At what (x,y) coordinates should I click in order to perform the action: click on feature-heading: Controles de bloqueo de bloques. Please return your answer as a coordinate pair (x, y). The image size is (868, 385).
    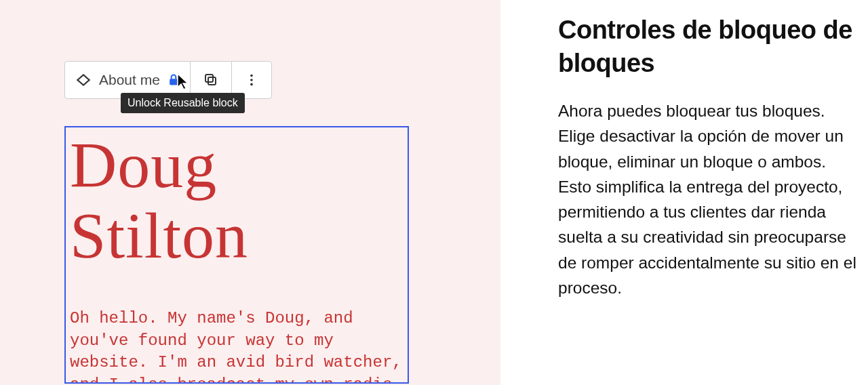
    Looking at the image, I should click on (711, 46).